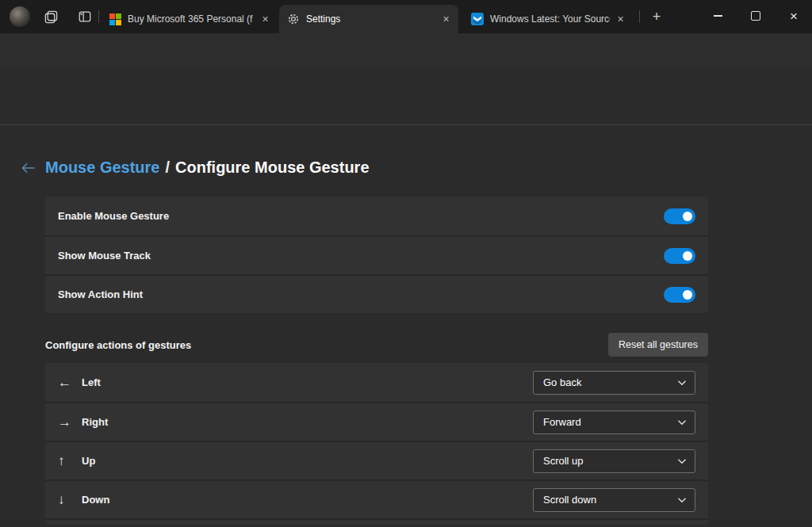  Describe the element at coordinates (756, 16) in the screenshot. I see `window-maximize-button` at that location.